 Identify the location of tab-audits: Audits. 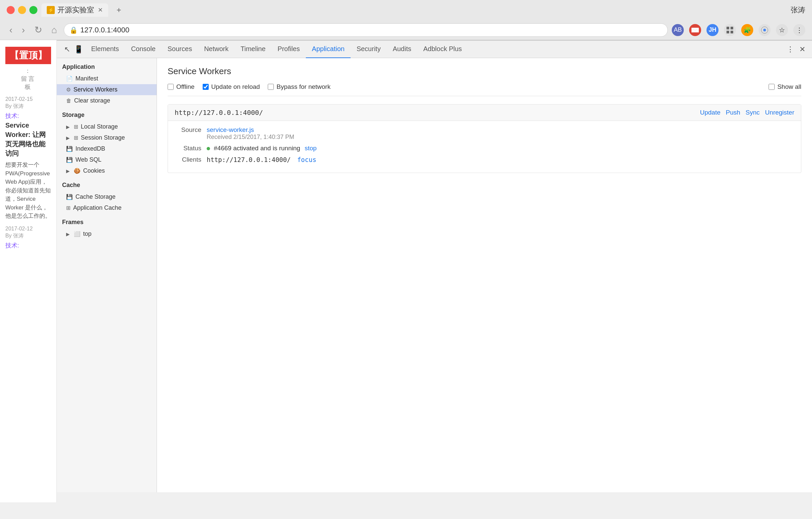
(402, 49).